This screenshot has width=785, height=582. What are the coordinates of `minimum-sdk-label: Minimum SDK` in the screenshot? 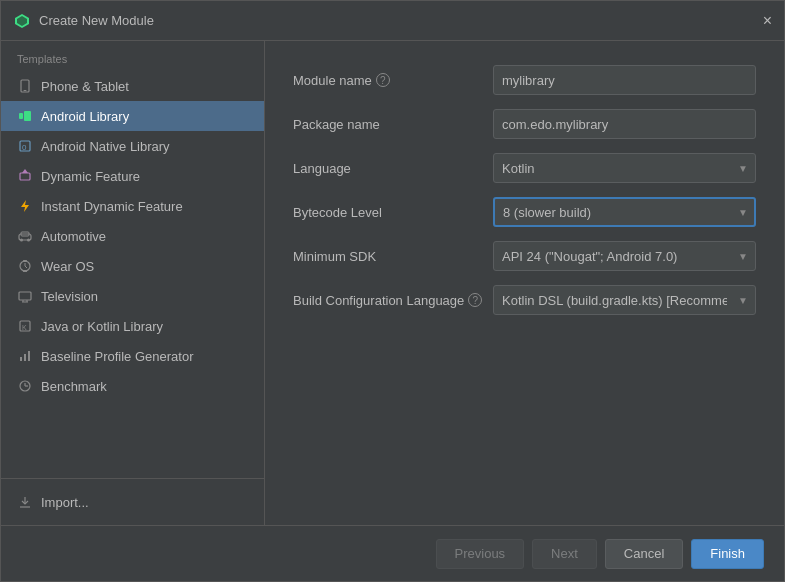 It's located at (393, 256).